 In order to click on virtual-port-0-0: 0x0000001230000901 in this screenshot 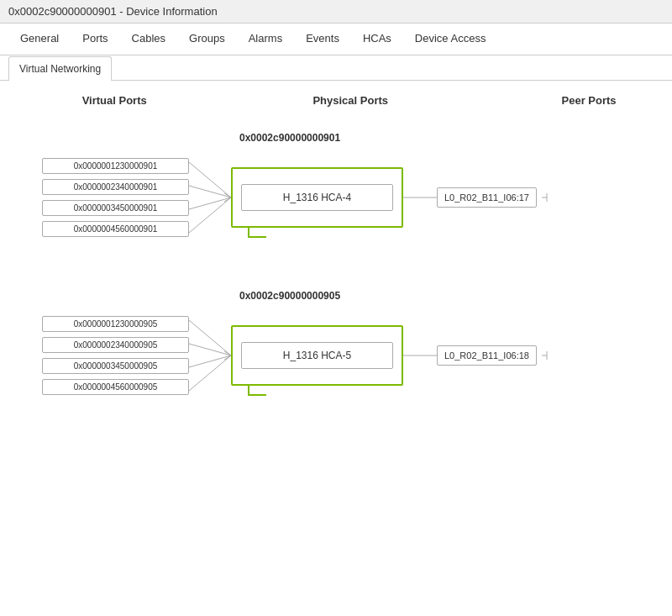, I will do `click(116, 166)`.